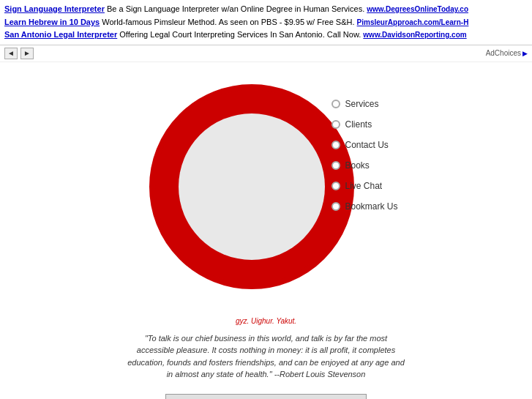 This screenshot has width=532, height=399. Describe the element at coordinates (266, 10) in the screenshot. I see `ad-row-1: Sign Language Interpreter Be a Sign Lang…` at that location.